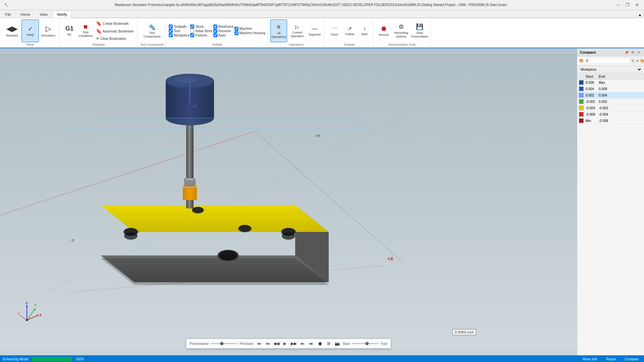 This screenshot has height=362, width=644. I want to click on compare-row-6: -0.008 -0.004, so click(610, 115).